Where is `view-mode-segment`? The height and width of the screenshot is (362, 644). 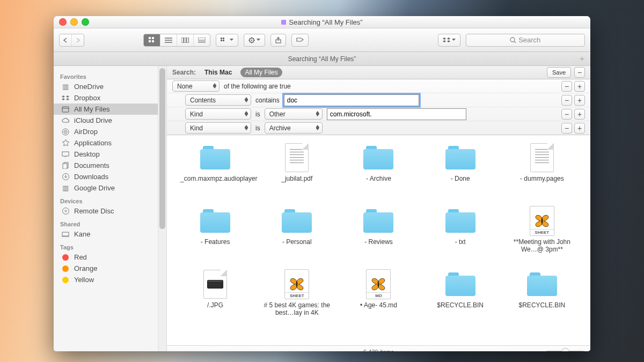
view-mode-segment is located at coordinates (177, 40).